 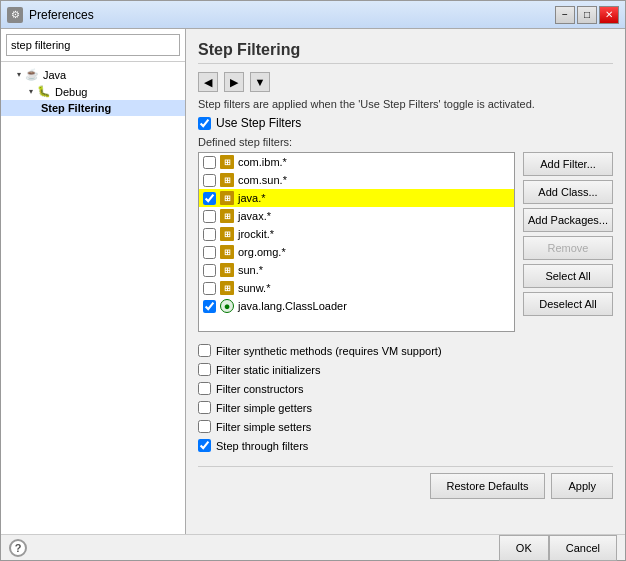 What do you see at coordinates (524, 548) in the screenshot?
I see `ok-button: OK` at bounding box center [524, 548].